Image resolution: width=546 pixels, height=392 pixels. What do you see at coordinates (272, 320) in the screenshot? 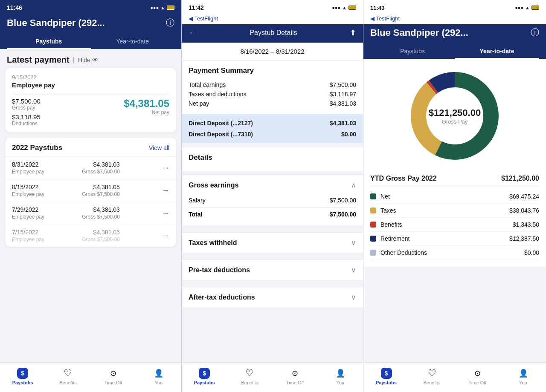
I see `bottom-spacer` at bounding box center [272, 320].